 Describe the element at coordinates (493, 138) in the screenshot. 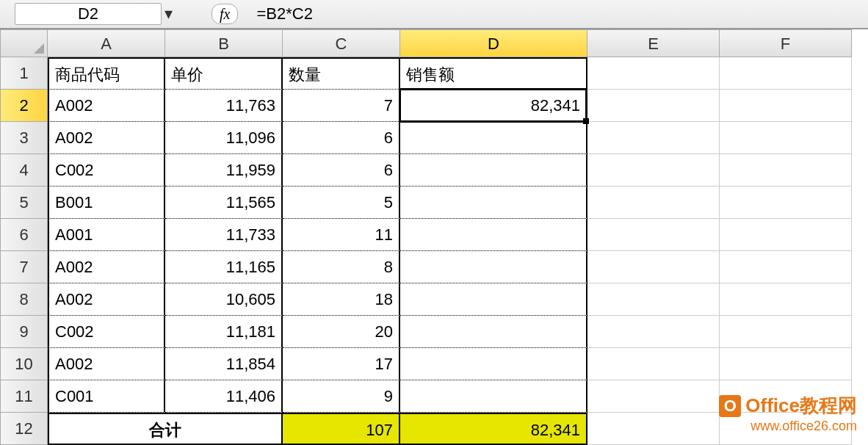

I see `cell-D3` at that location.